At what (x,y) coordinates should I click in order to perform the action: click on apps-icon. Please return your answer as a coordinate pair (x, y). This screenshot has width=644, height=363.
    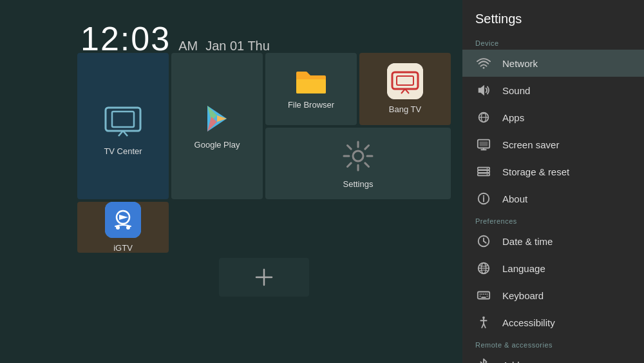
    Looking at the image, I should click on (484, 117).